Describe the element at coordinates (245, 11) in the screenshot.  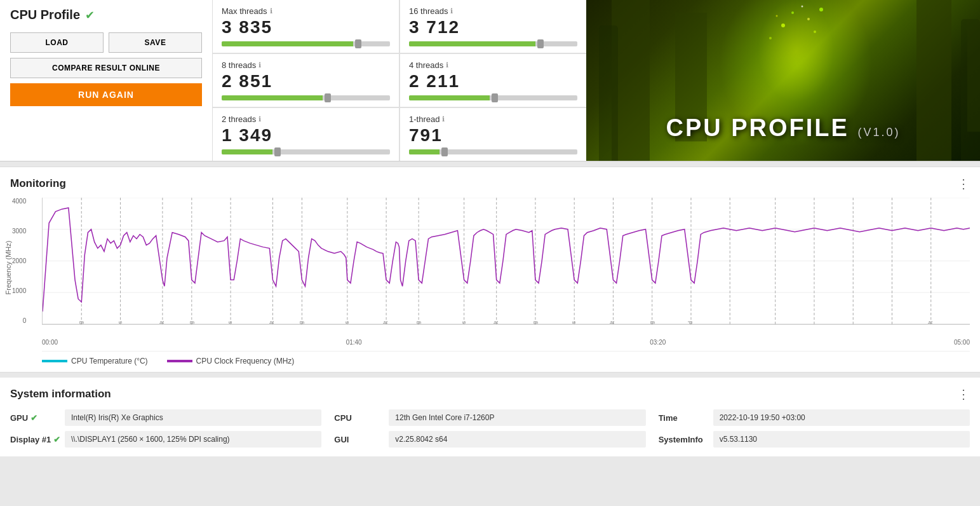
I see `score-label-text-0: Max threads` at that location.